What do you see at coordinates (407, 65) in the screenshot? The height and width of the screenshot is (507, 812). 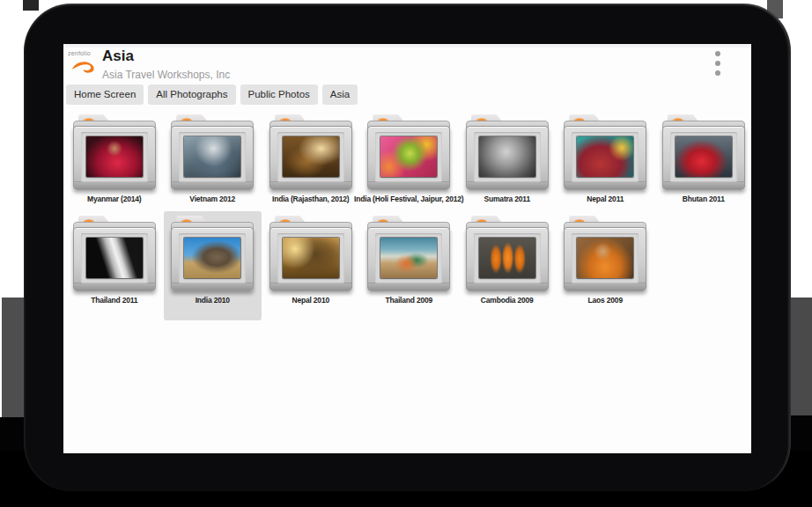 I see `app-bar: zenfolio Asia Asia Travel Workshops, Inc` at bounding box center [407, 65].